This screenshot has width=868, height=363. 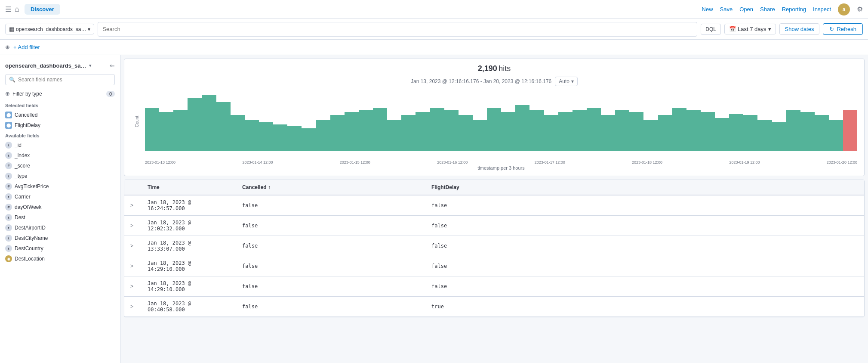 What do you see at coordinates (27, 47) in the screenshot?
I see `add-filter-button: + Add filter` at bounding box center [27, 47].